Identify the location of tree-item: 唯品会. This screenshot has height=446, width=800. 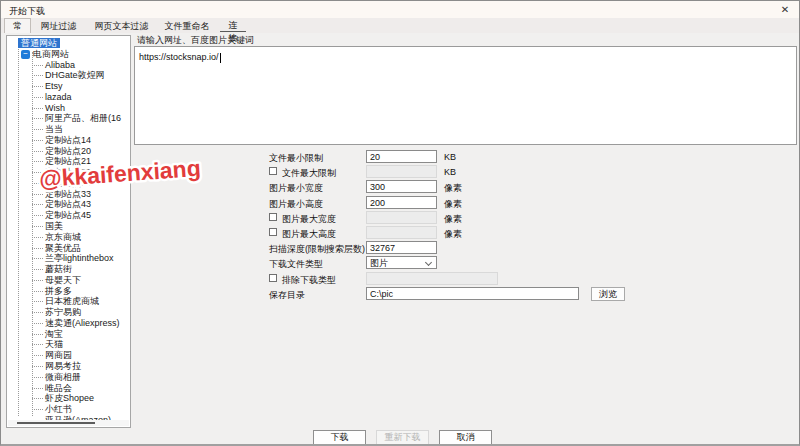
(68, 388).